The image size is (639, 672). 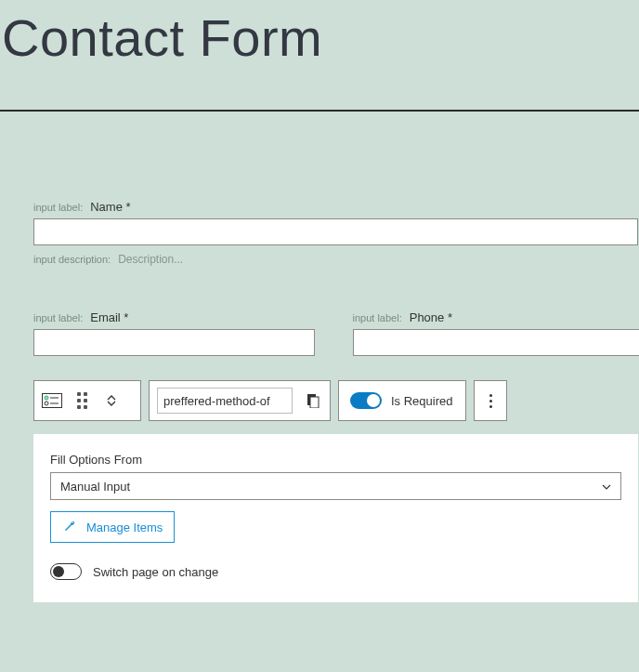 I want to click on manage-items-label: Manage Items, so click(x=124, y=528).